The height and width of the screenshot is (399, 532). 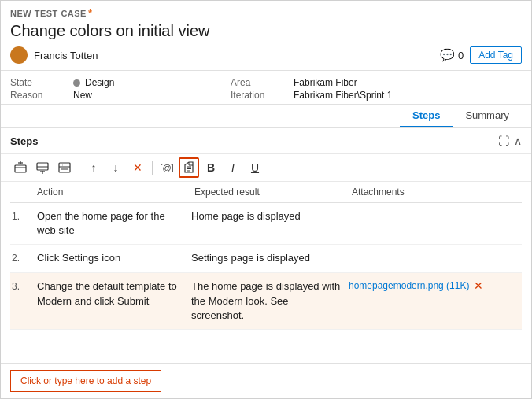 I want to click on avatar, so click(x=19, y=55).